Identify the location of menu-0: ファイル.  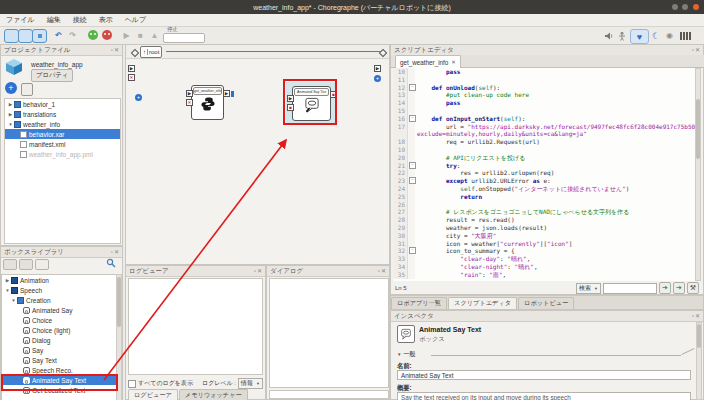
(20, 20).